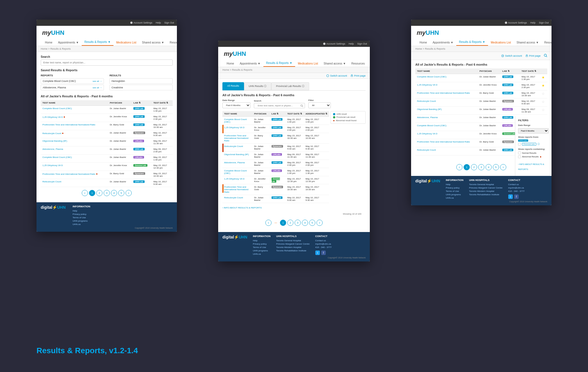 This screenshot has width=588, height=372. Describe the element at coordinates (74, 118) in the screenshot. I see `table-row: 1,25 Dihydroxy Vit D ●` at that location.